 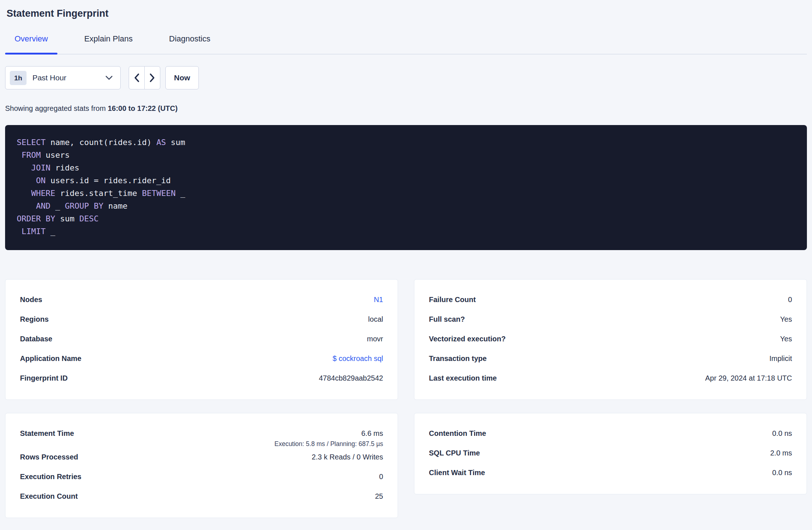 What do you see at coordinates (152, 78) in the screenshot?
I see `next-time-range-button` at bounding box center [152, 78].